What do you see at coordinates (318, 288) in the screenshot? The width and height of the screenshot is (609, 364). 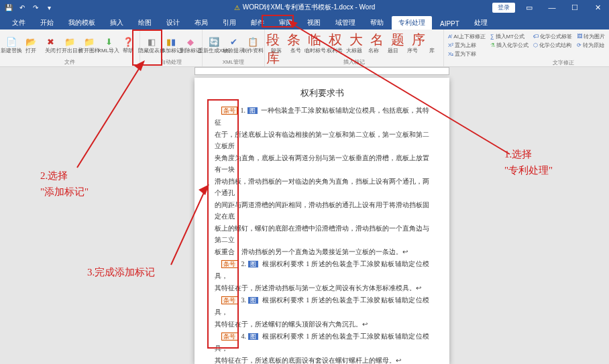 I see `paragraph-text: 其特征在于，所述滑动挡板与第一立板之间设有长方体形标准模具。↩` at bounding box center [318, 288].